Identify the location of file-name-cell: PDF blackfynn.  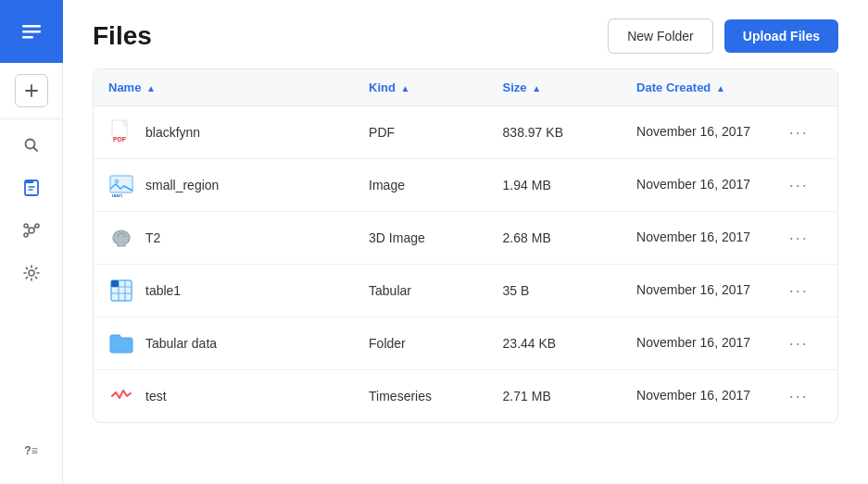
(224, 133).